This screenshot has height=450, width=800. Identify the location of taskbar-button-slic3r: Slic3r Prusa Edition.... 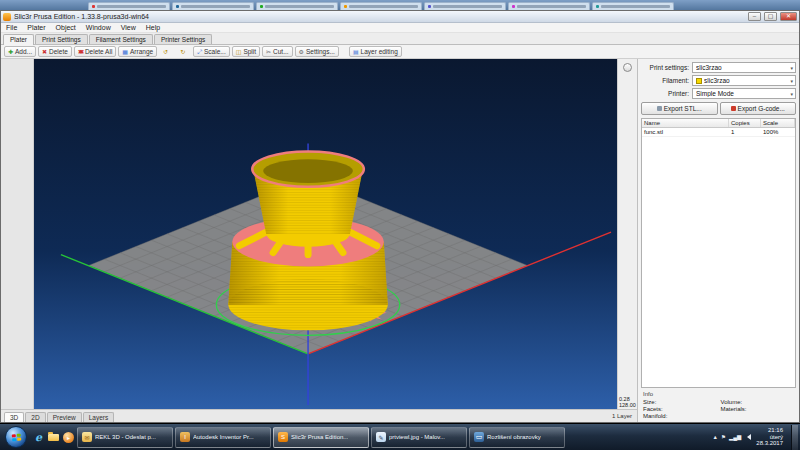
(321, 438).